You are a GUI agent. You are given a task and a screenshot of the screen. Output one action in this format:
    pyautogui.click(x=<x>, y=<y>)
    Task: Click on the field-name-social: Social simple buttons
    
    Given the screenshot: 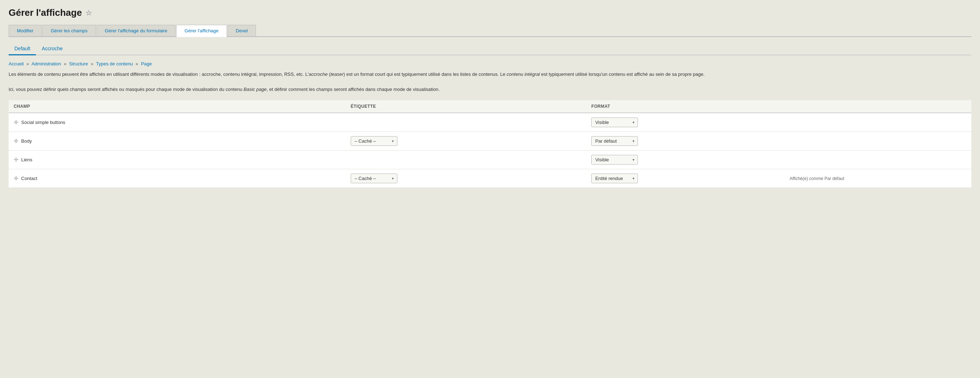 What is the action you would take?
    pyautogui.click(x=43, y=122)
    